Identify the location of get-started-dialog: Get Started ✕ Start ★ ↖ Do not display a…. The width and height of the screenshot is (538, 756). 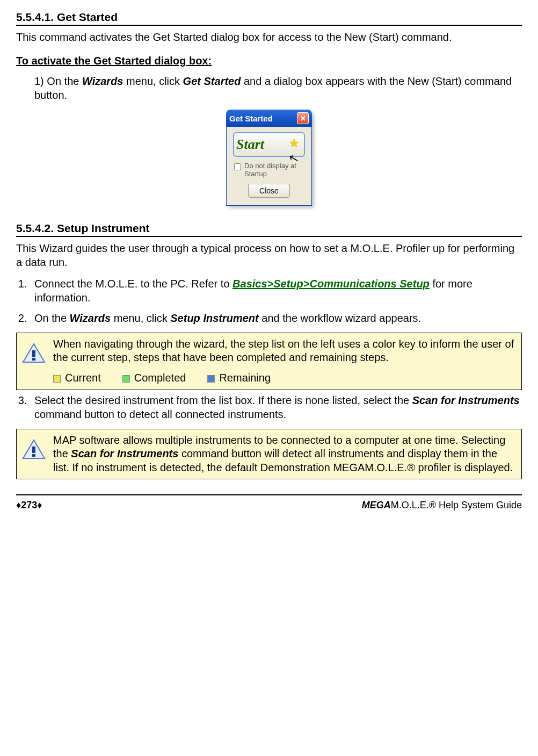
(269, 158).